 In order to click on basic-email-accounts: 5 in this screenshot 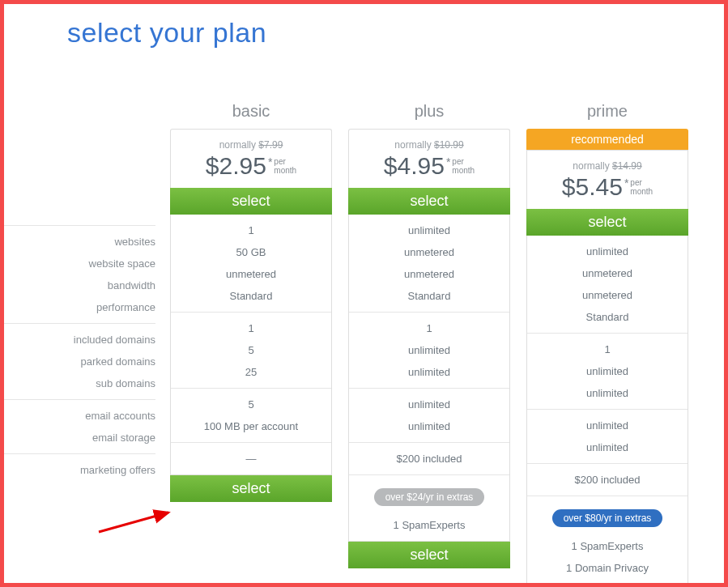, I will do `click(251, 405)`.